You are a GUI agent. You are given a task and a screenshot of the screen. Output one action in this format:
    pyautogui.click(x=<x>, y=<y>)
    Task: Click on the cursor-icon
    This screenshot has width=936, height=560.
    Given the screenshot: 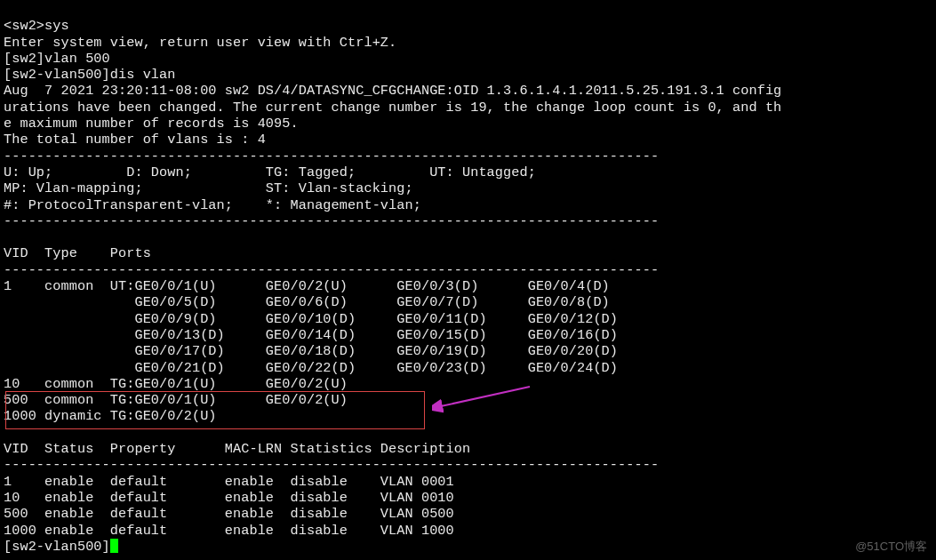 What is the action you would take?
    pyautogui.click(x=114, y=546)
    